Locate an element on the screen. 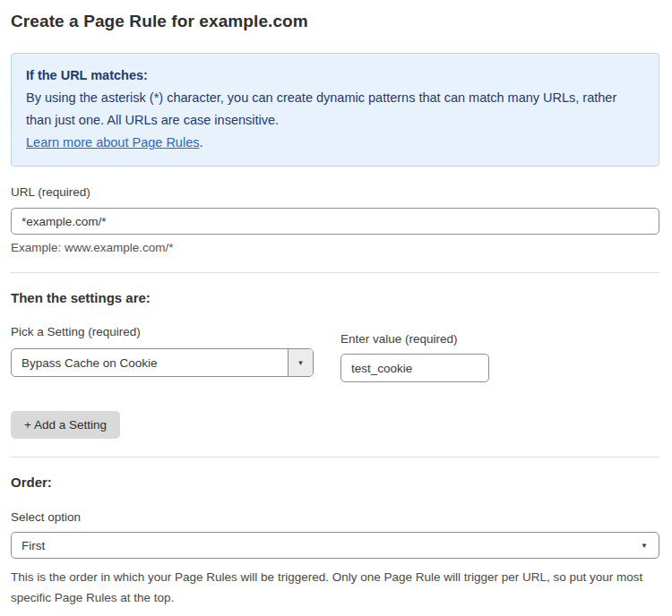 This screenshot has height=616, width=672. setting-value-label: Enter value (required) is located at coordinates (415, 338).